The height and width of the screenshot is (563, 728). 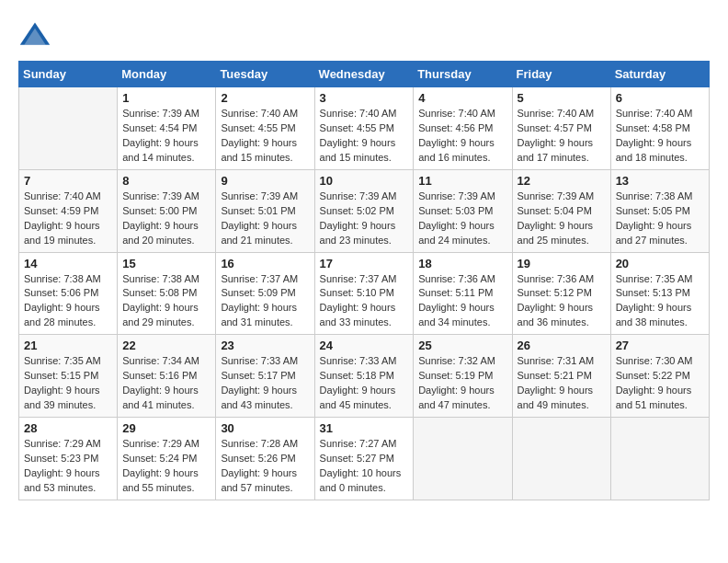 I want to click on day-number: 1, so click(x=166, y=98).